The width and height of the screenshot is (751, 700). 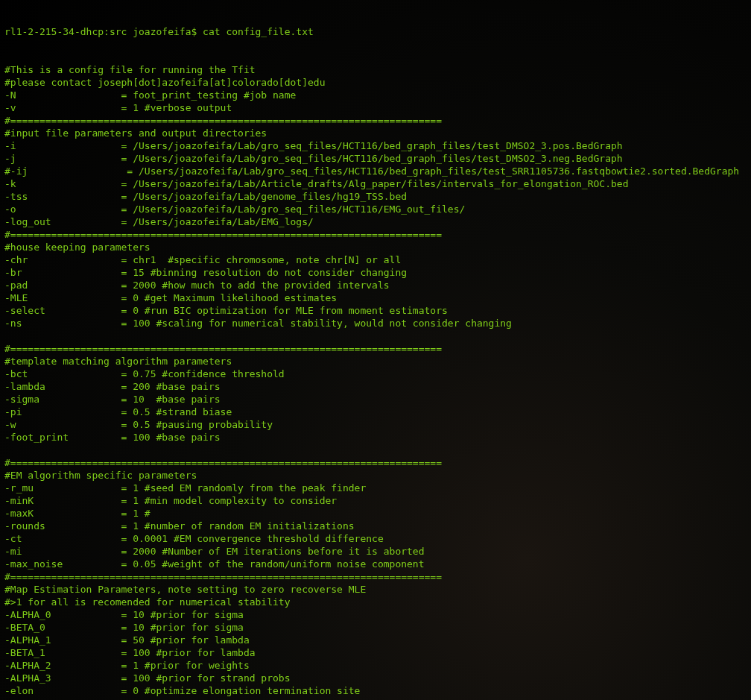 What do you see at coordinates (376, 690) in the screenshot?
I see `output-line: -elon = 0 #optimize elongation terminati…` at bounding box center [376, 690].